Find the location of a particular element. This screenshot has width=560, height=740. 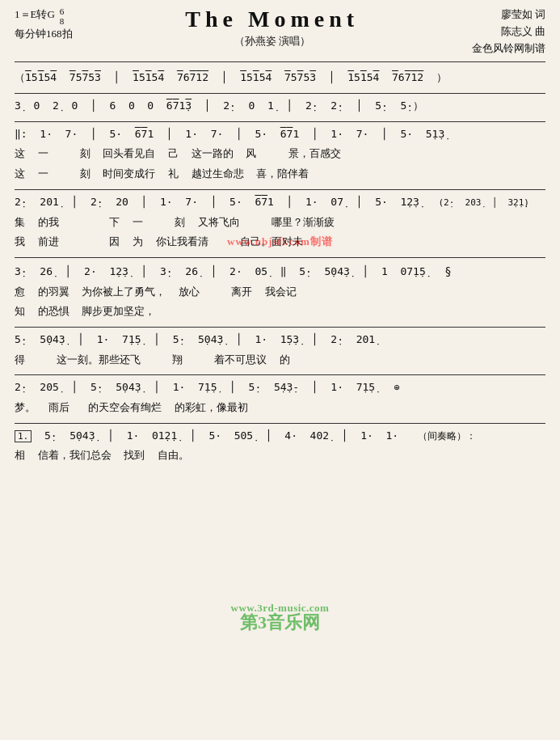

header-right: 廖莹如 词 陈志义 曲 金色风铃网制谱 is located at coordinates (509, 32).